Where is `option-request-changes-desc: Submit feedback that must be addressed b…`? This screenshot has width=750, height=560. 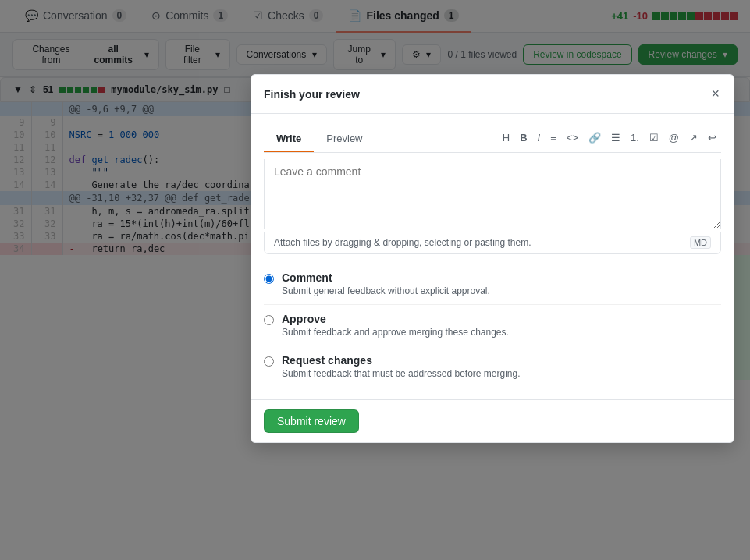 option-request-changes-desc: Submit feedback that must be addressed b… is located at coordinates (401, 374).